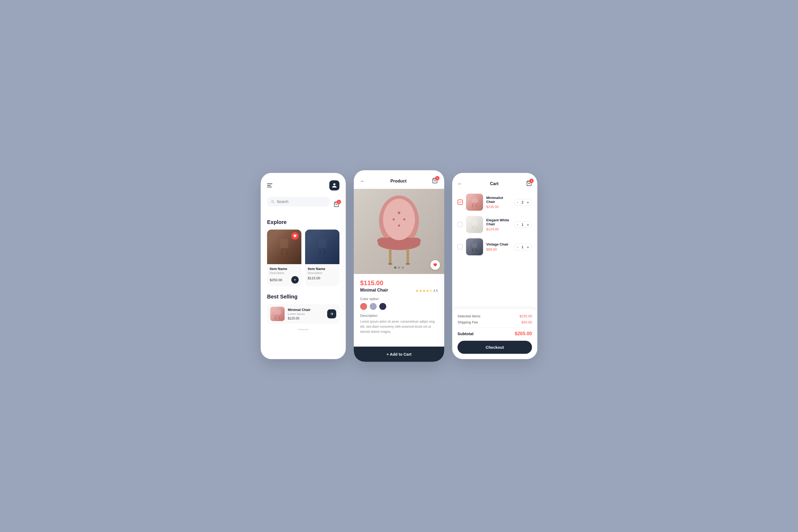 This screenshot has height=532, width=798. What do you see at coordinates (332, 314) in the screenshot?
I see `arrow-right-icon` at bounding box center [332, 314].